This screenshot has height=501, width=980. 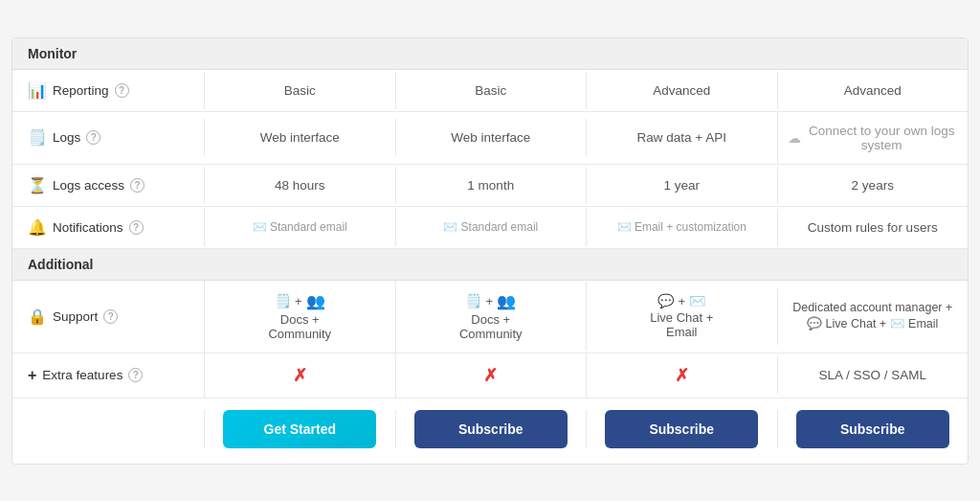 What do you see at coordinates (873, 228) in the screenshot?
I see `notifications-col4: Custom rules for users` at bounding box center [873, 228].